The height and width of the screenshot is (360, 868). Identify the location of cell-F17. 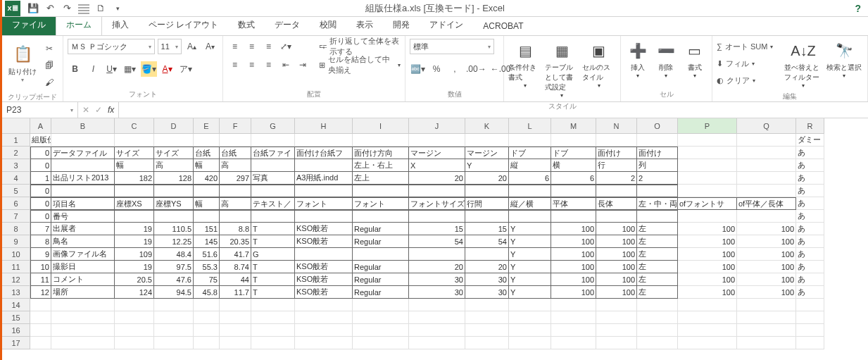
(235, 343).